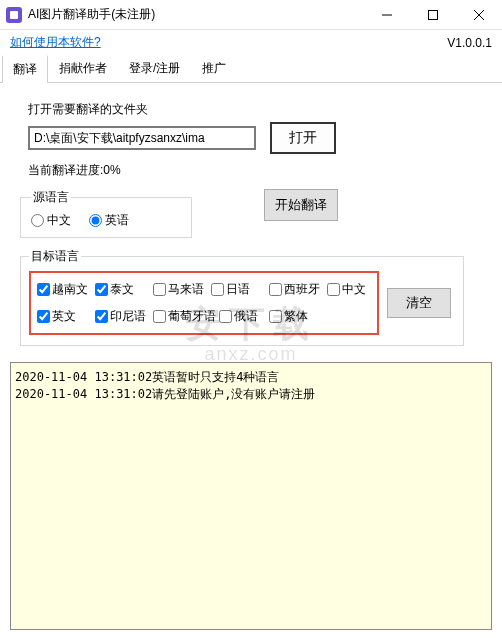  I want to click on window-title: AI图片翻译助手(未注册), so click(196, 14).